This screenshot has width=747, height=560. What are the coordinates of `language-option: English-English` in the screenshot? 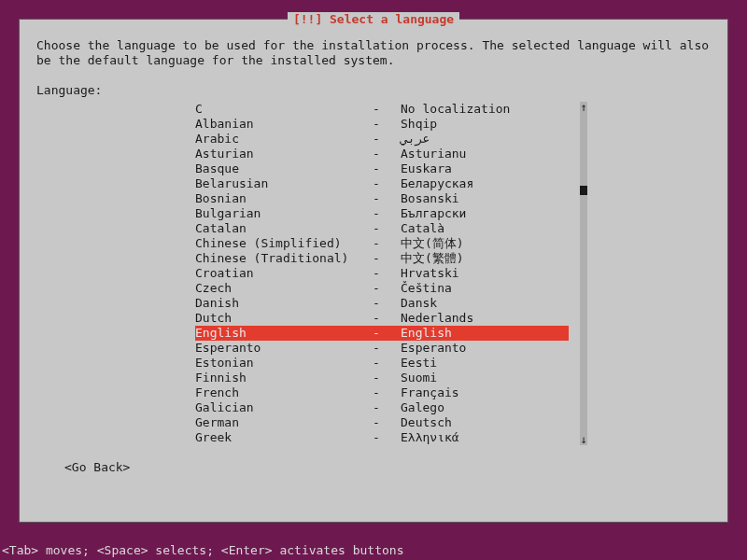 It's located at (382, 333).